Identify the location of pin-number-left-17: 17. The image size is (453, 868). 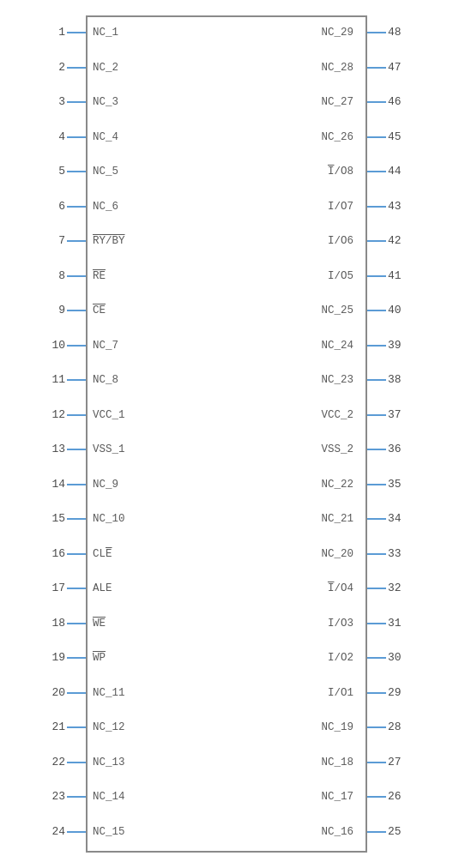
(33, 588).